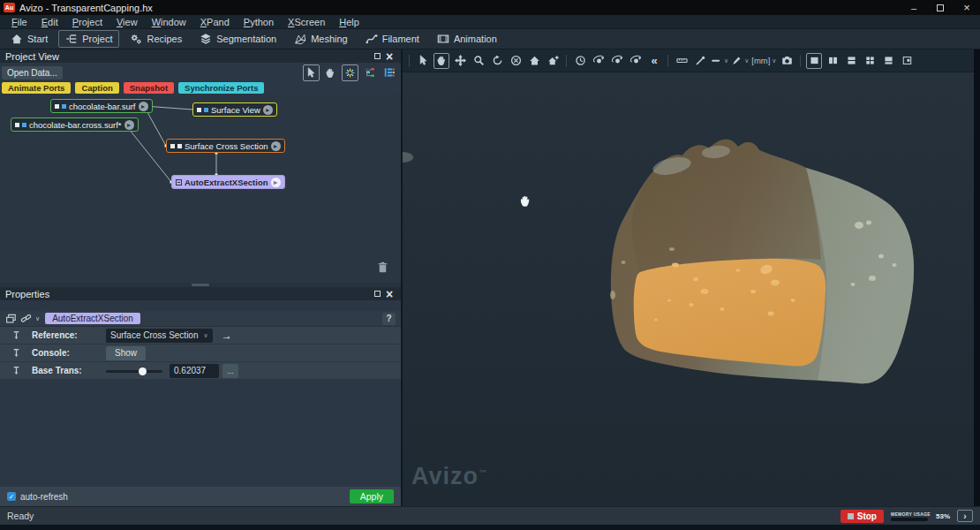 The width and height of the screenshot is (980, 530). What do you see at coordinates (911, 516) in the screenshot?
I see `memory-usage-indicator: MEMORY USAGE` at bounding box center [911, 516].